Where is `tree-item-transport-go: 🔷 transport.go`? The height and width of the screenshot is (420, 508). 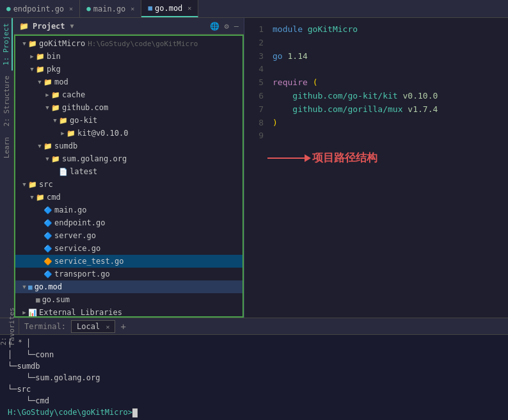
tree-item-transport-go: 🔷 transport.go is located at coordinates (129, 274).